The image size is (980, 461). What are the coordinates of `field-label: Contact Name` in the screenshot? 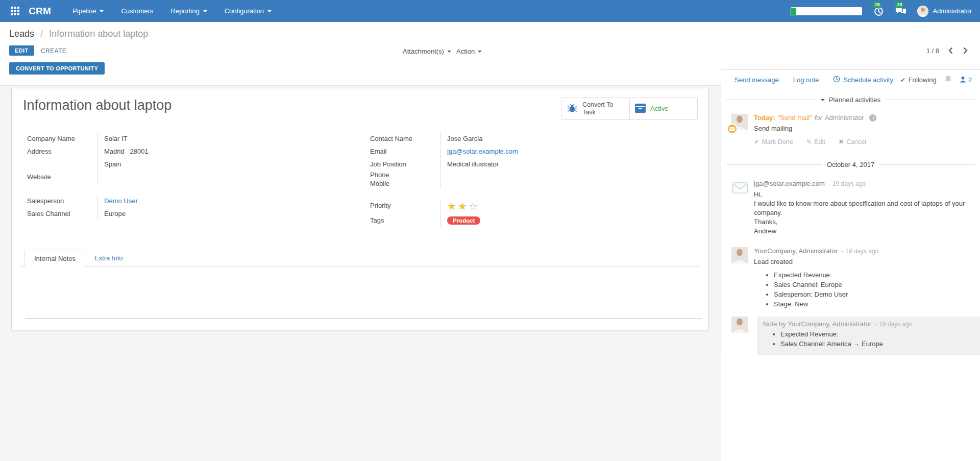 It's located at (405, 139).